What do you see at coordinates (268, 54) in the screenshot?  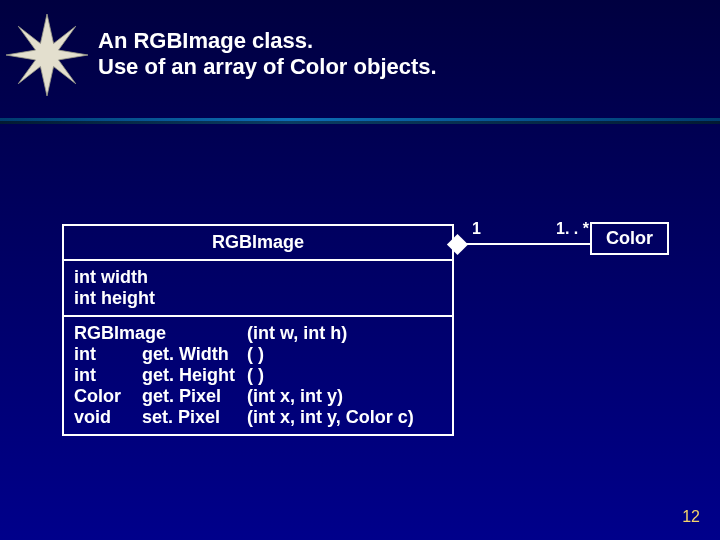 I see `slide-title: An RGBImage class. Use of an array of Co…` at bounding box center [268, 54].